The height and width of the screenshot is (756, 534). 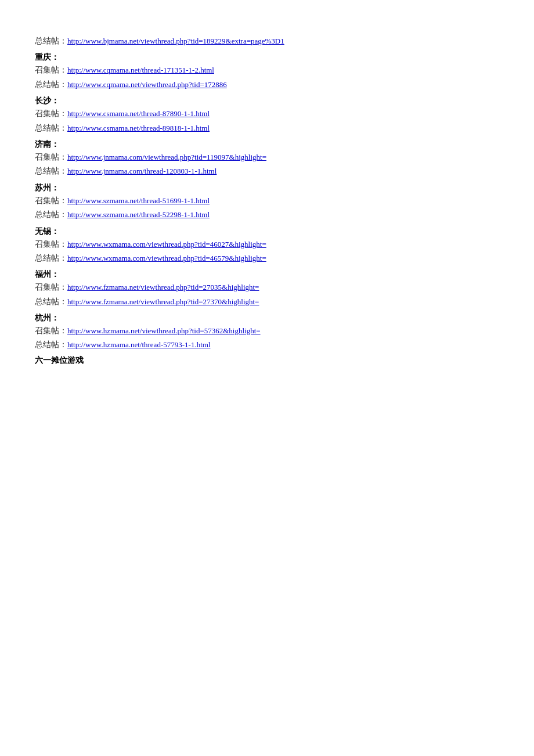 What do you see at coordinates (142, 171) in the screenshot?
I see `entry-link: http://www.jnmama.com/thread-120803-1-1.…` at bounding box center [142, 171].